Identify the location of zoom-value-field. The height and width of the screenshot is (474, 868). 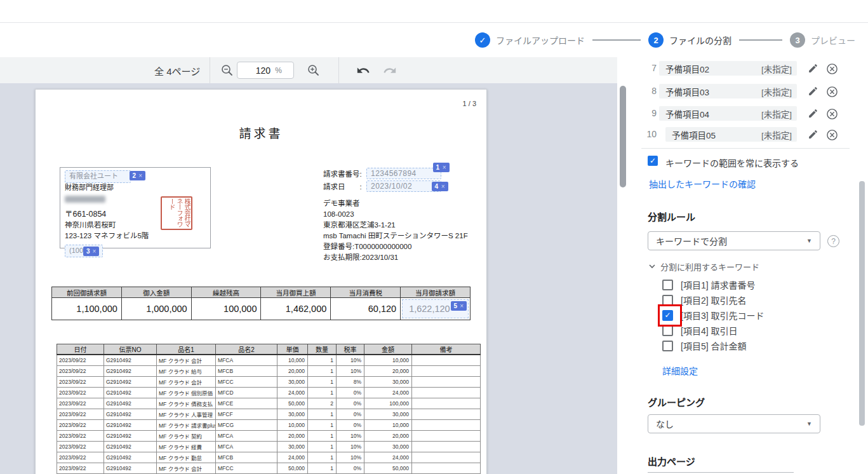
(260, 71).